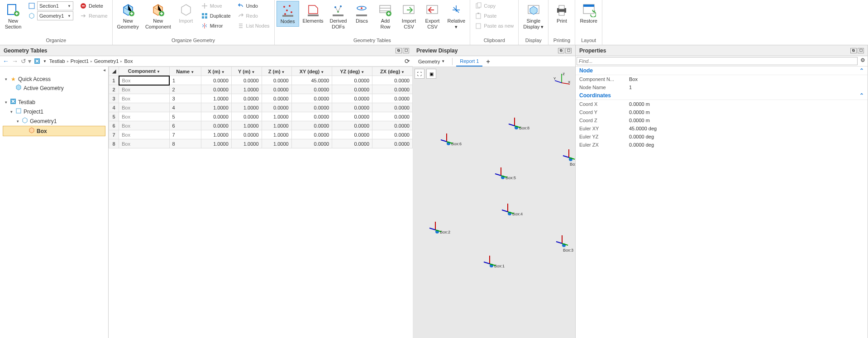 The height and width of the screenshot is (338, 868). Describe the element at coordinates (568, 248) in the screenshot. I see `preview-node: Box:3` at that location.